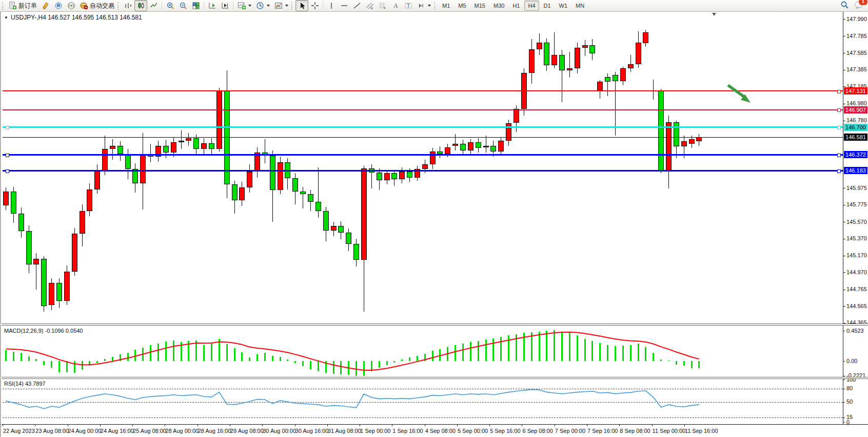 The image size is (868, 437). Describe the element at coordinates (331, 6) in the screenshot. I see `vertical-line-button` at that location.